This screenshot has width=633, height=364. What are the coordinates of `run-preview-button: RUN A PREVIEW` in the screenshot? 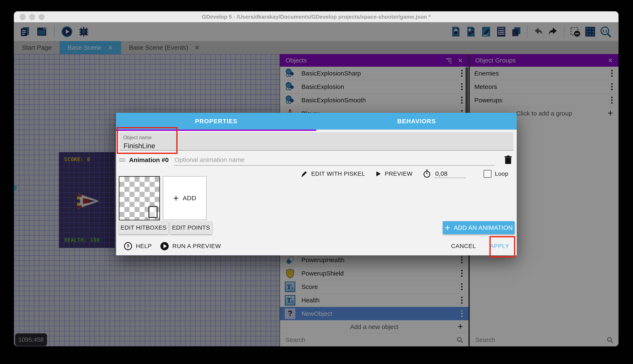 It's located at (190, 246).